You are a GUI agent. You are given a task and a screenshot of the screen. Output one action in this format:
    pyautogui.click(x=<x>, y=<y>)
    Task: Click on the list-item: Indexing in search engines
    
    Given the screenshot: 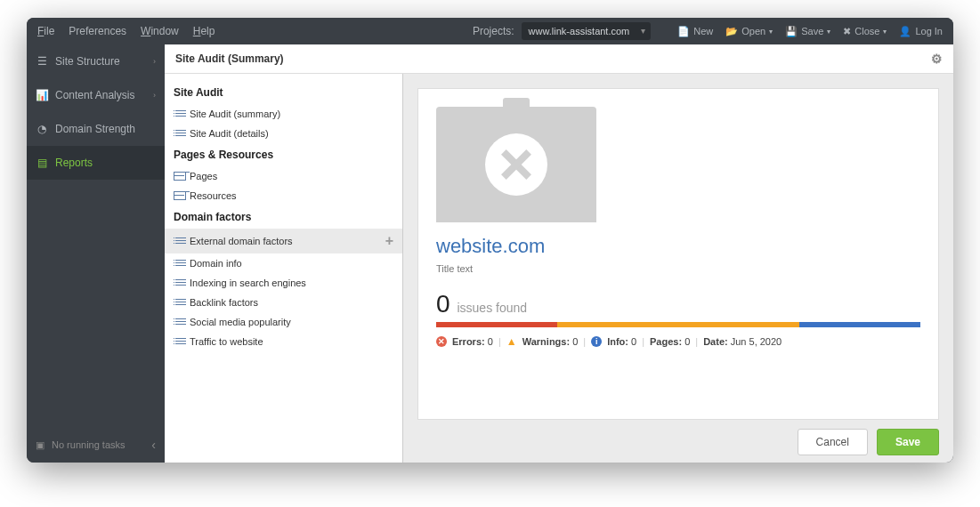 What is the action you would take?
    pyautogui.click(x=283, y=283)
    